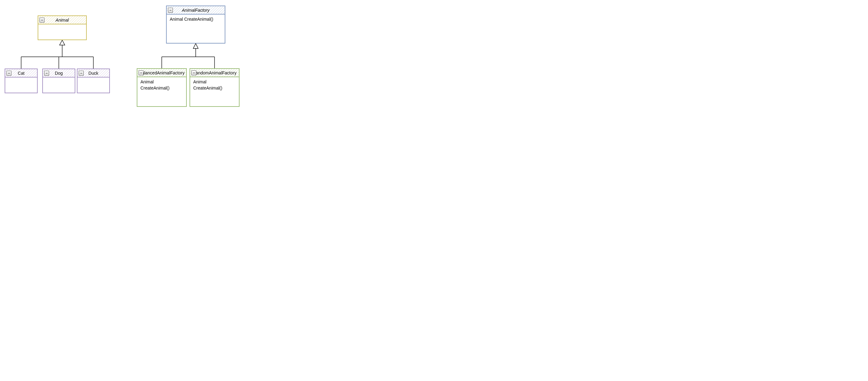  What do you see at coordinates (195, 10) in the screenshot?
I see `class-title: AnimalFactory` at bounding box center [195, 10].